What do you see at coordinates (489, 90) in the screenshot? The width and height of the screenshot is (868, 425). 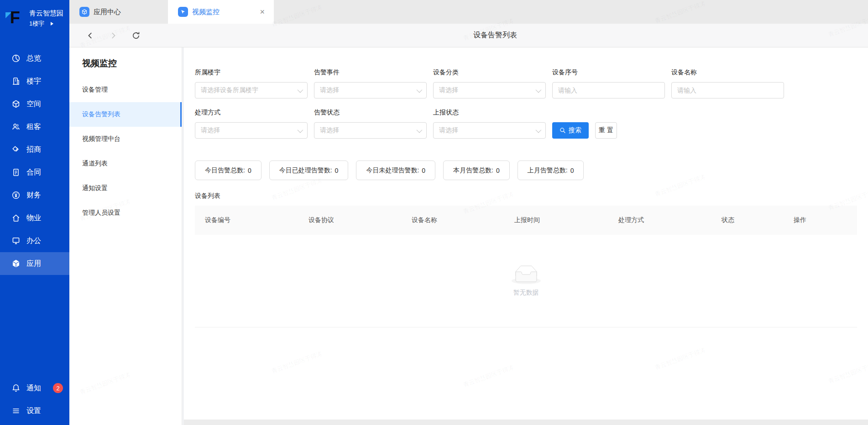 I see `device-category-select: 请选择` at bounding box center [489, 90].